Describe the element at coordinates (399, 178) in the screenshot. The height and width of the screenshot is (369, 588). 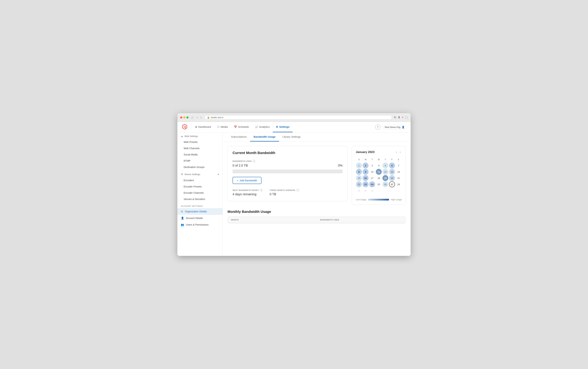
I see `cal-date-21: 21` at that location.